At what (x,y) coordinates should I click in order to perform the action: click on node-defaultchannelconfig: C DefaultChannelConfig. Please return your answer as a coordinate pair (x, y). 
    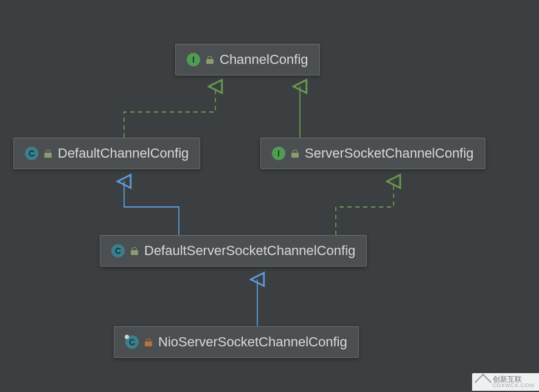
    Looking at the image, I should click on (107, 153).